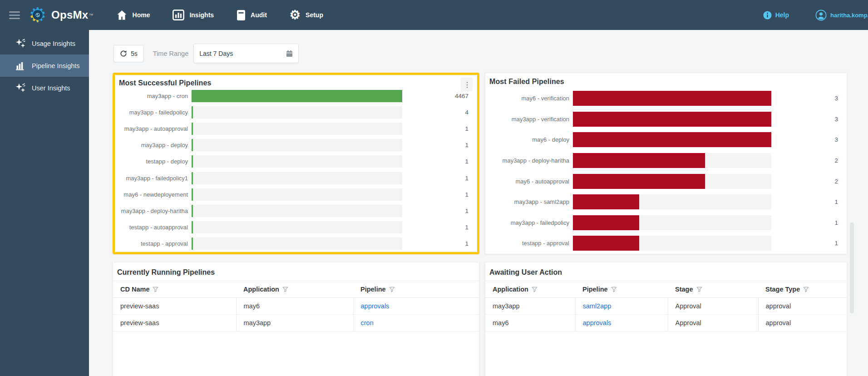 The height and width of the screenshot is (376, 868). Describe the element at coordinates (528, 119) in the screenshot. I see `pipeline-label: may3app - verification` at that location.